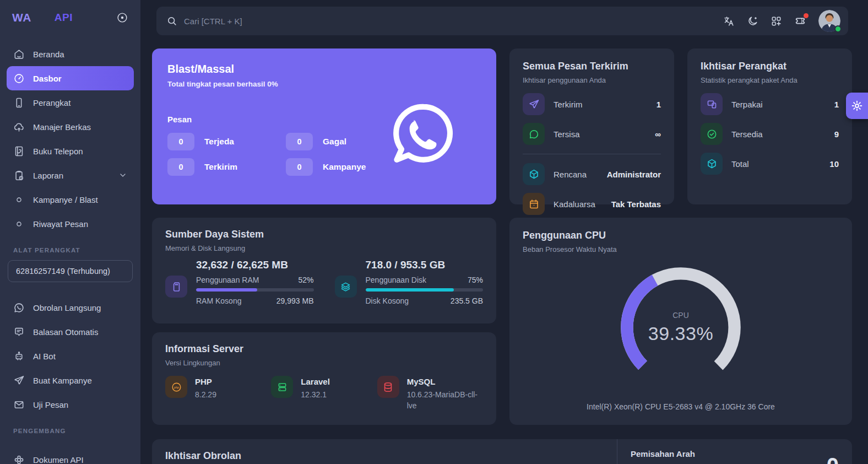  Describe the element at coordinates (70, 199) in the screenshot. I see `sidebar-item-kampanye-blast: Kampanye / Blast` at that location.